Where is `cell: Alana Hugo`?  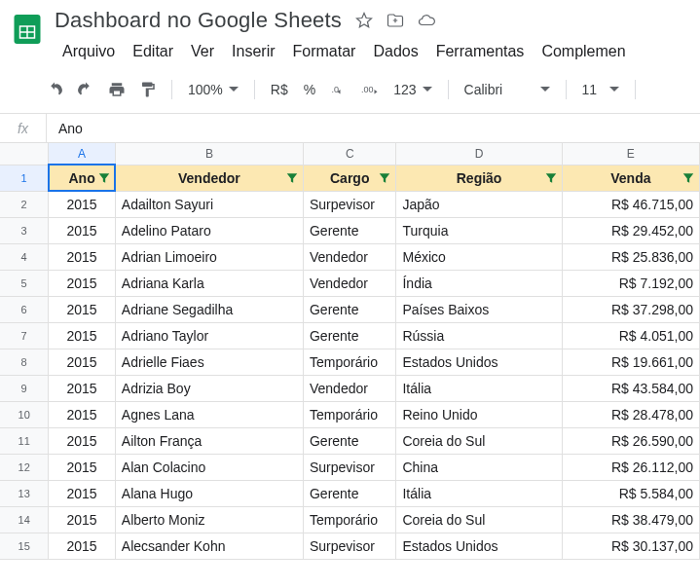
cell: Alana Hugo is located at coordinates (208, 493).